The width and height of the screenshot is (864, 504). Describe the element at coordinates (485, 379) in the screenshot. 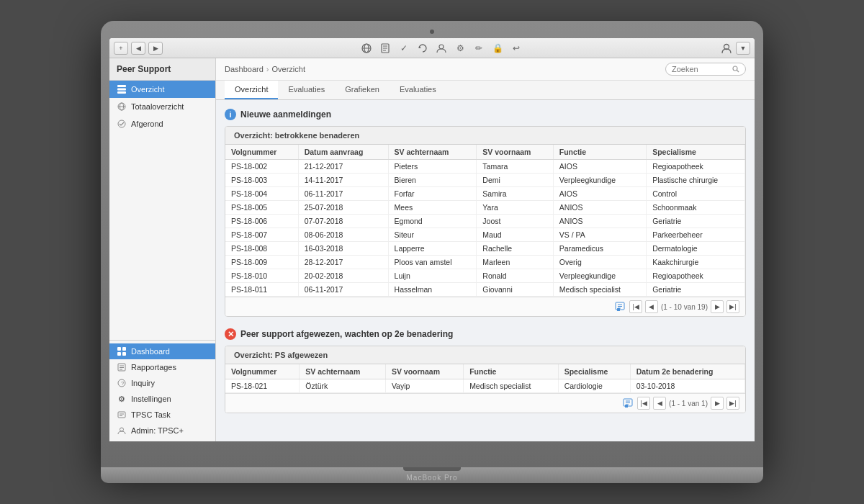

I see `section2-card: Overzicht: PS afgewezen Volgnummer SV ac…` at that location.